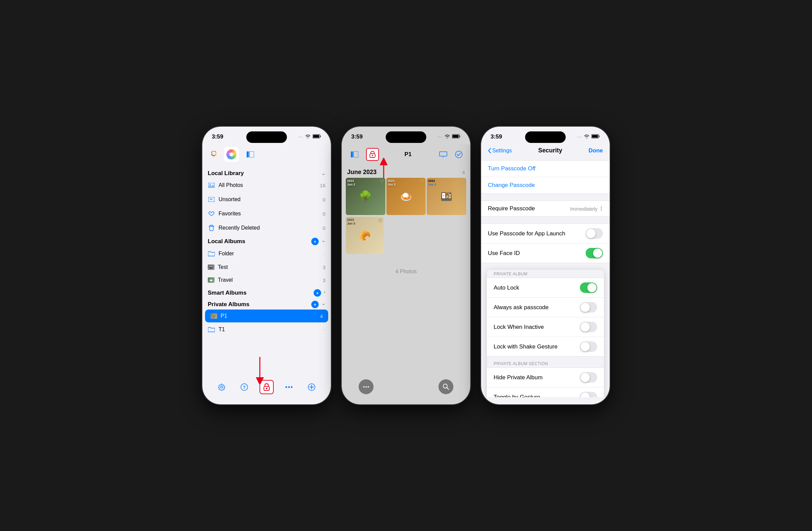 The width and height of the screenshot is (812, 531). I want to click on p3-toggle-gesture-row: Toggle by Gesture, so click(545, 392).